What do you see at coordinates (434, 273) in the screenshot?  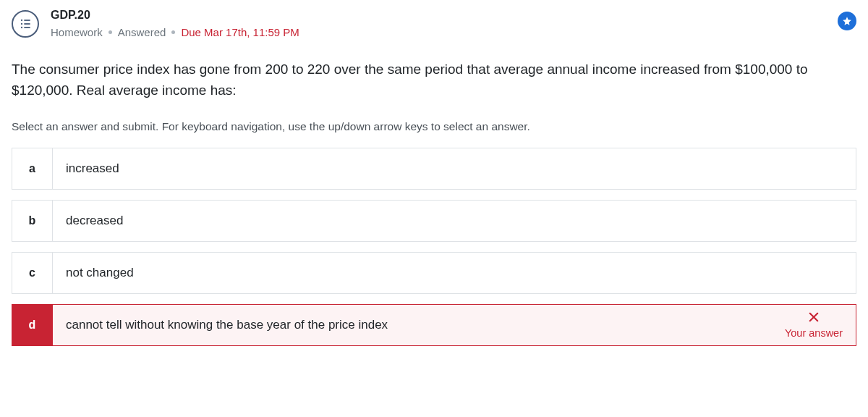 I see `option-c: c not changed` at bounding box center [434, 273].